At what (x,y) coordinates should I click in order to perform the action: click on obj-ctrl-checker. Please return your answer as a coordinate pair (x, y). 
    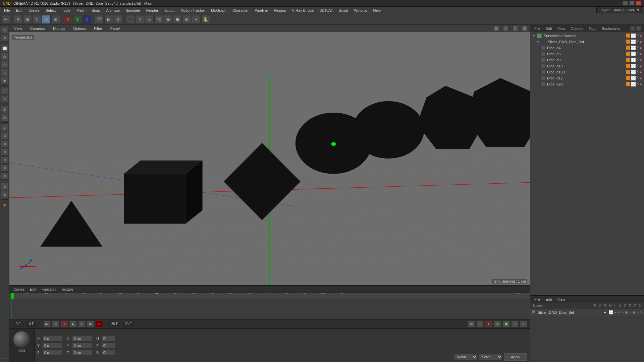
    Looking at the image, I should click on (633, 36).